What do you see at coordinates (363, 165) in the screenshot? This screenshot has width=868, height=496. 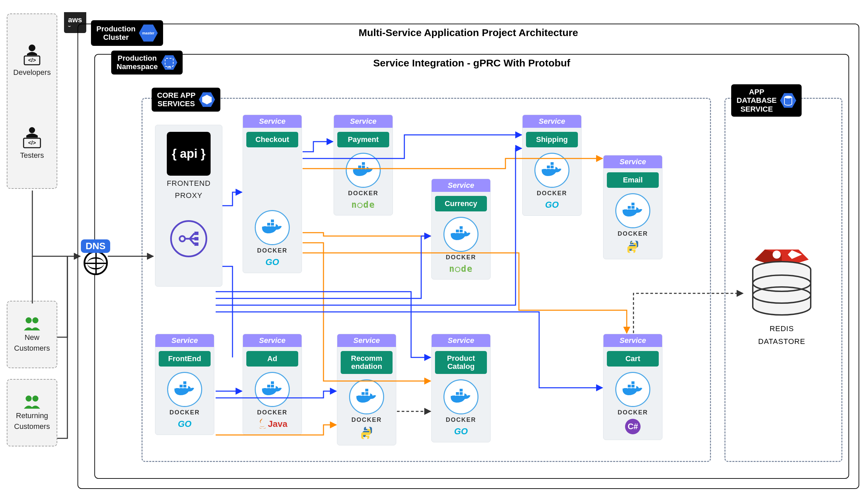 I see `service-payment: Service Payment DOCKER n○de` at bounding box center [363, 165].